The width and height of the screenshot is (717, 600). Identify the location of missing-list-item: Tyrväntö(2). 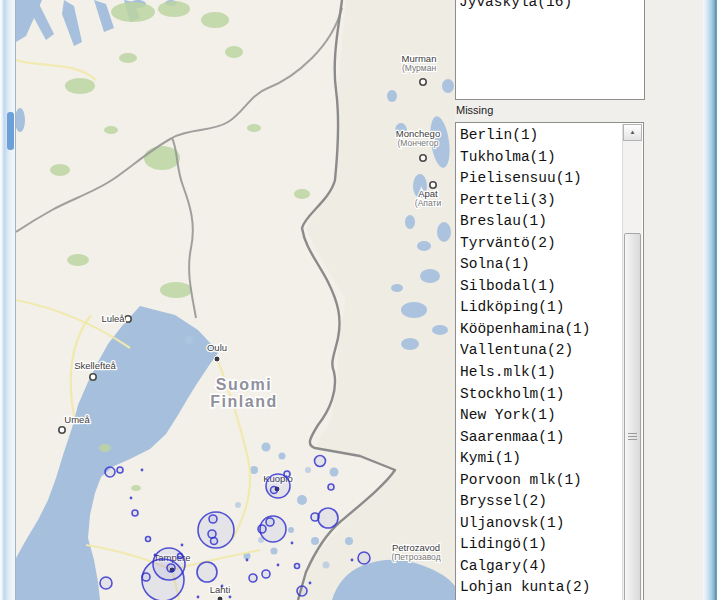
(541, 244).